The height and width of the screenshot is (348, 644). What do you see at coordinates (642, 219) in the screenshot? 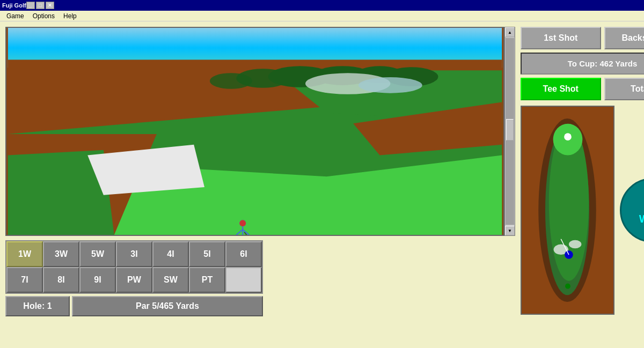
I see `wind-label: Wind` at bounding box center [642, 219].